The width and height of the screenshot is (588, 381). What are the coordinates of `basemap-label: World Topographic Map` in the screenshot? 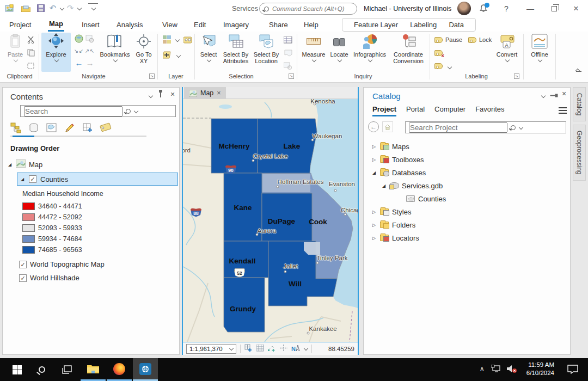 It's located at (68, 265).